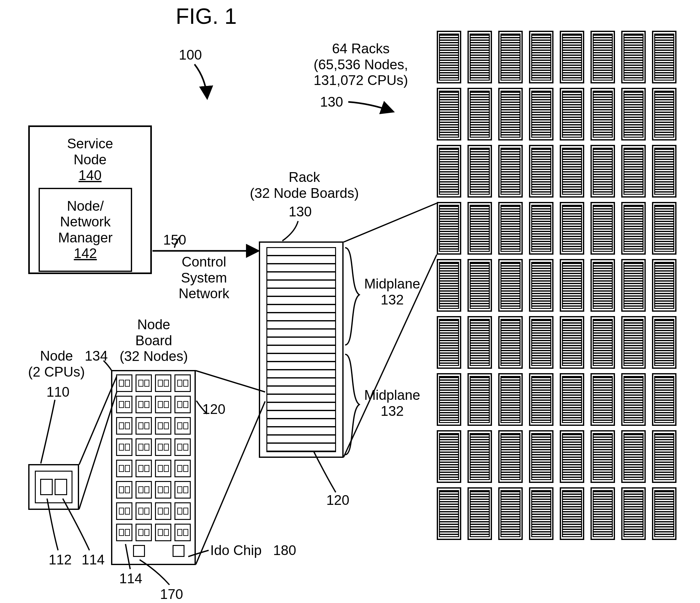 This screenshot has width=700, height=603. What do you see at coordinates (85, 230) in the screenshot?
I see `nnmgr-text: Node/ Network Manager 142` at bounding box center [85, 230].